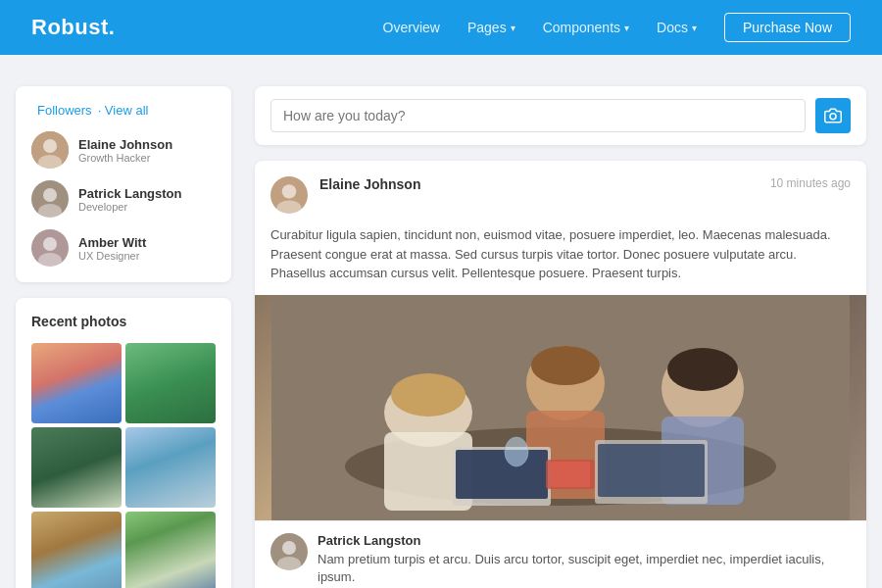 The image size is (882, 588). What do you see at coordinates (586, 27) in the screenshot?
I see `nav-components: Components ▾` at bounding box center [586, 27].